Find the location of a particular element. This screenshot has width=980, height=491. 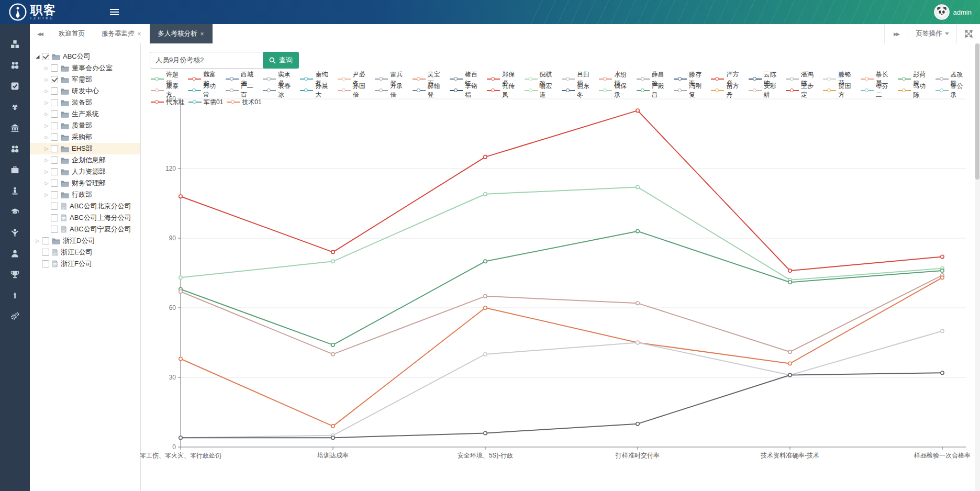

tree-item-采购部: ▷采购部 is located at coordinates (85, 137).